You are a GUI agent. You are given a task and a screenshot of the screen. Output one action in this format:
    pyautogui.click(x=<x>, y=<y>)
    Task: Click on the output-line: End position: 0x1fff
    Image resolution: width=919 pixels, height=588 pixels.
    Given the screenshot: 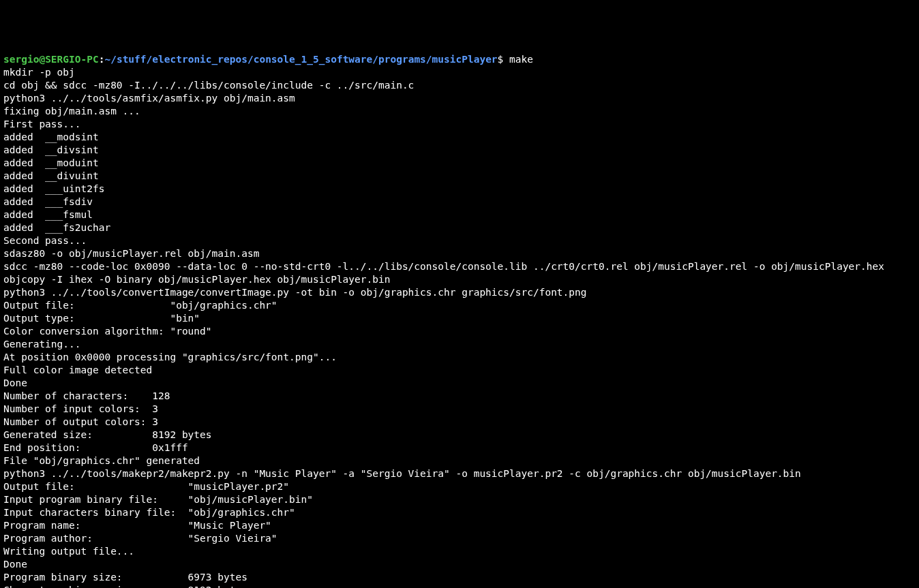 What is the action you would take?
    pyautogui.click(x=460, y=448)
    